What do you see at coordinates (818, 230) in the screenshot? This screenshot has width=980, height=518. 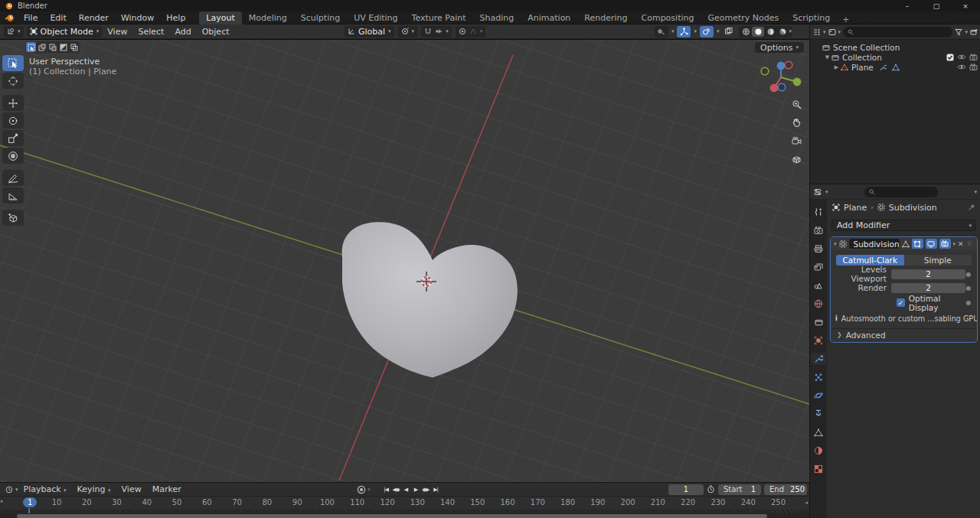 I see `properties-tab-render` at bounding box center [818, 230].